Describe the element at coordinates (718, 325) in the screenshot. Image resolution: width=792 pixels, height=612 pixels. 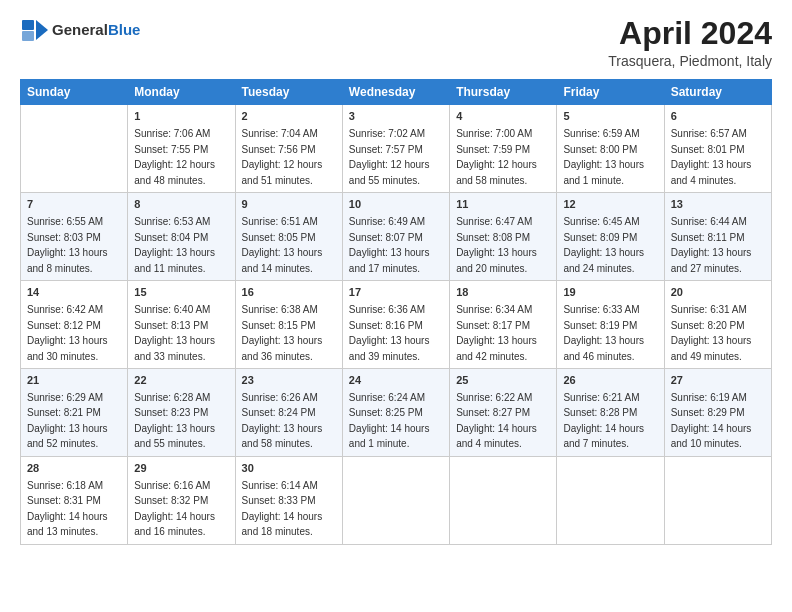
I see `day-cell: 20Sunrise: 6:31 AMSunset: 8:20 PMDayligh…` at that location.